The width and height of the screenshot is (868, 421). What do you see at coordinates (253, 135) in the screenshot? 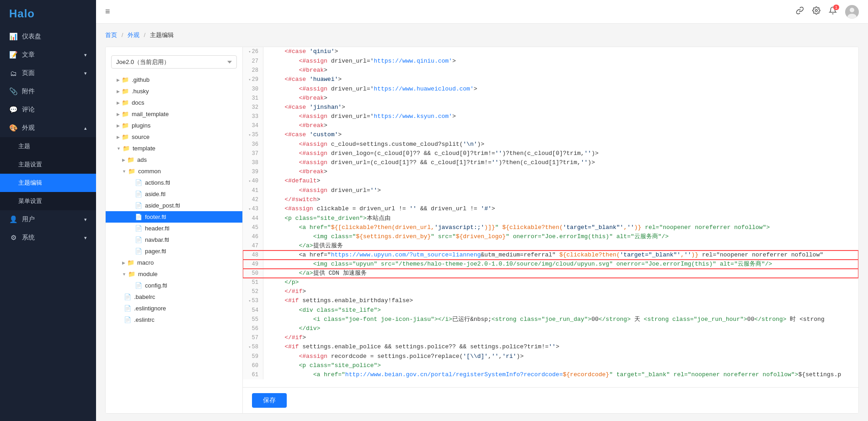
I see `line-number: ▾35` at bounding box center [253, 135].